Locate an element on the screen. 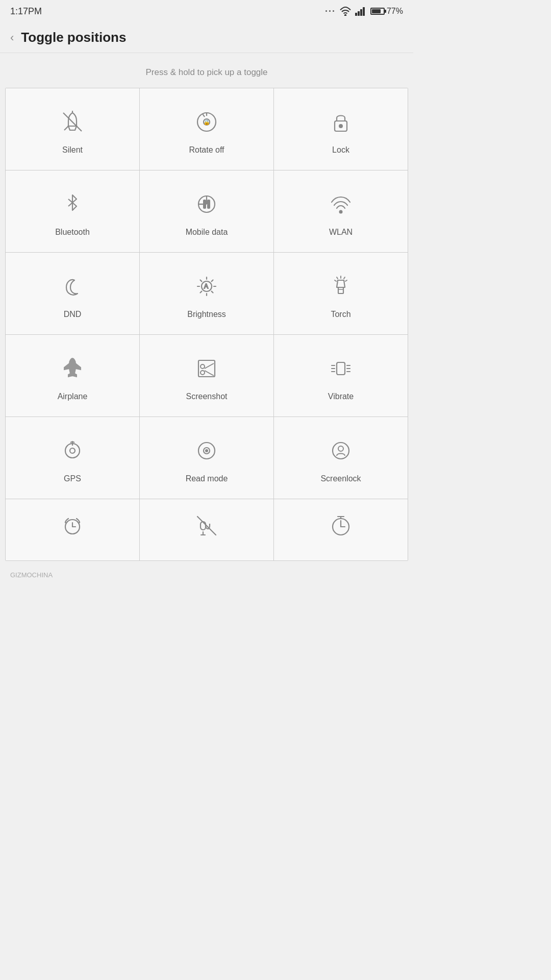 The image size is (551, 980). mobile-data-icon is located at coordinates (207, 204).